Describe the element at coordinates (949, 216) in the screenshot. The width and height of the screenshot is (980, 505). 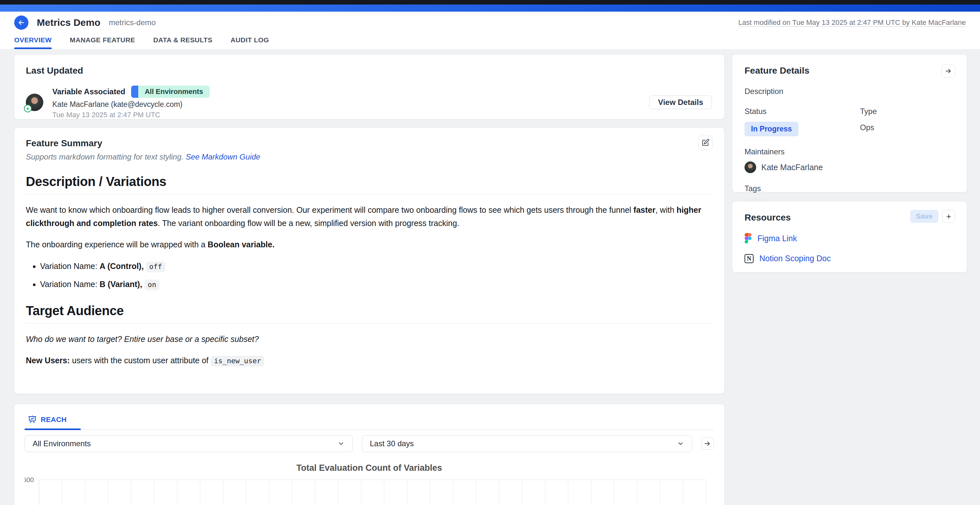
I see `plus-icon: +` at that location.